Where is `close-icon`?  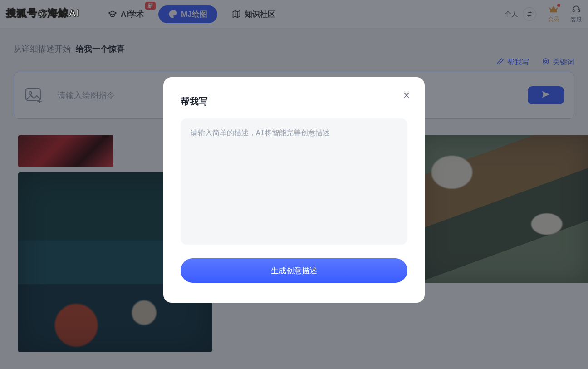
close-icon is located at coordinates (407, 97).